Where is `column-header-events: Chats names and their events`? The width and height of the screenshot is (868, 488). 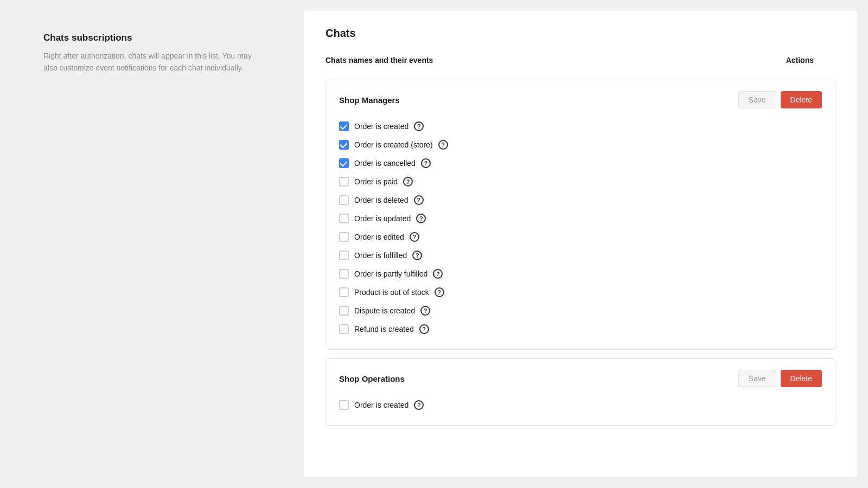 column-header-events: Chats names and their events is located at coordinates (379, 60).